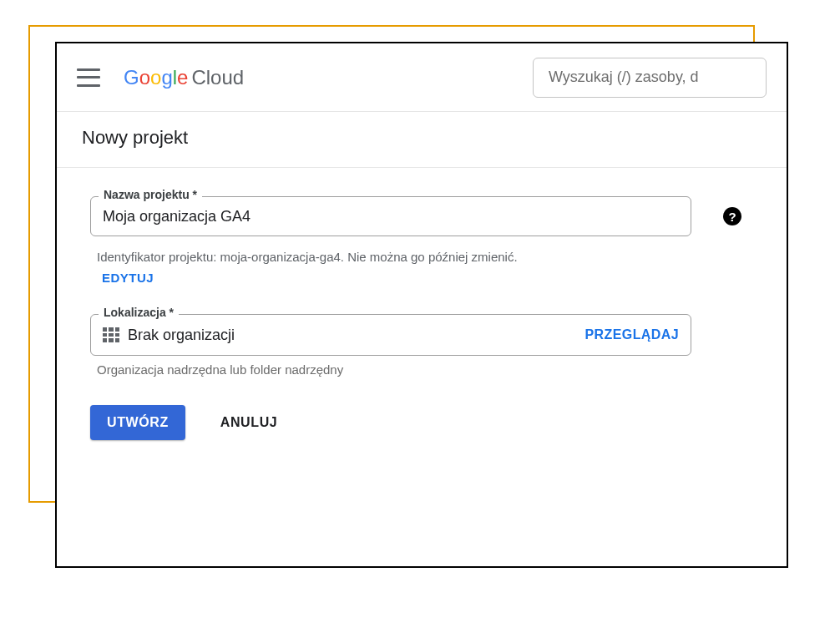 The height and width of the screenshot is (623, 840). I want to click on project-name-input, so click(391, 216).